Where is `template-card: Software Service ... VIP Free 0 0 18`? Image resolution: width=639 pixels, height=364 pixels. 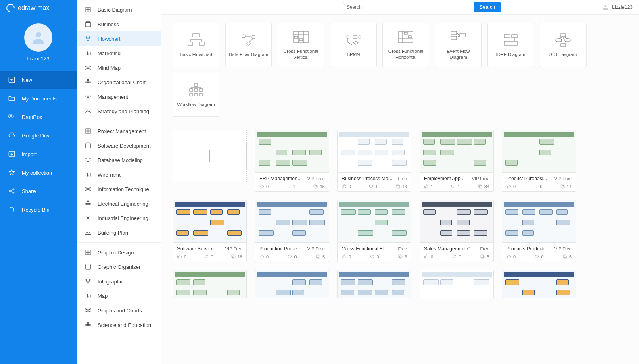
template-card: Software Service ... VIP Free 0 0 18 is located at coordinates (210, 231).